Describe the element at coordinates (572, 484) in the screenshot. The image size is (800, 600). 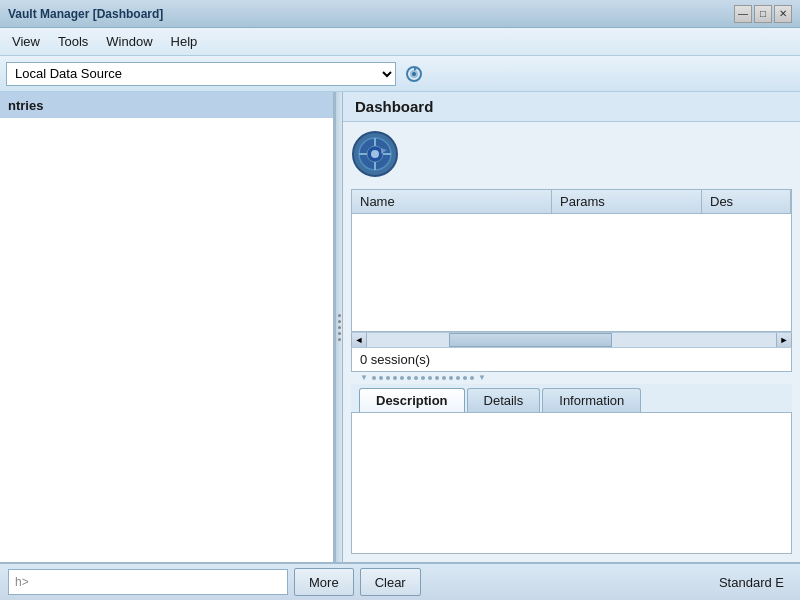
I see `tab-content-area` at that location.